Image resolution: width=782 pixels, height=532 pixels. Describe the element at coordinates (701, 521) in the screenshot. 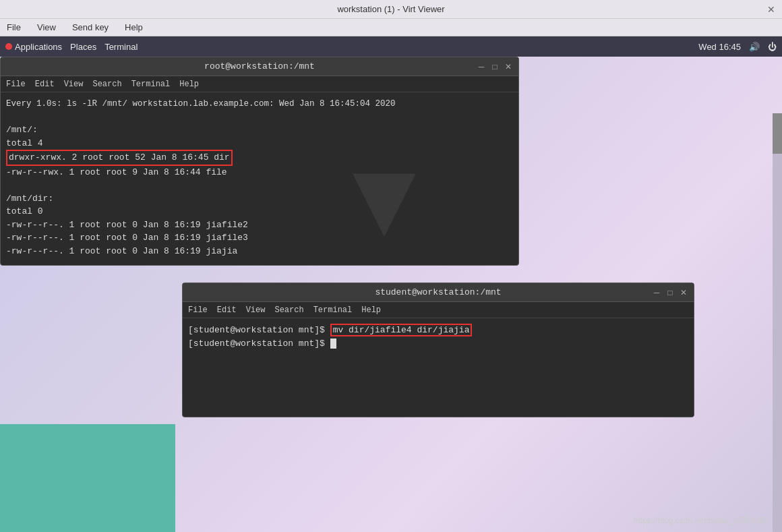

I see `watermark: https://blog.csdn.net/baidu_40389082` at that location.